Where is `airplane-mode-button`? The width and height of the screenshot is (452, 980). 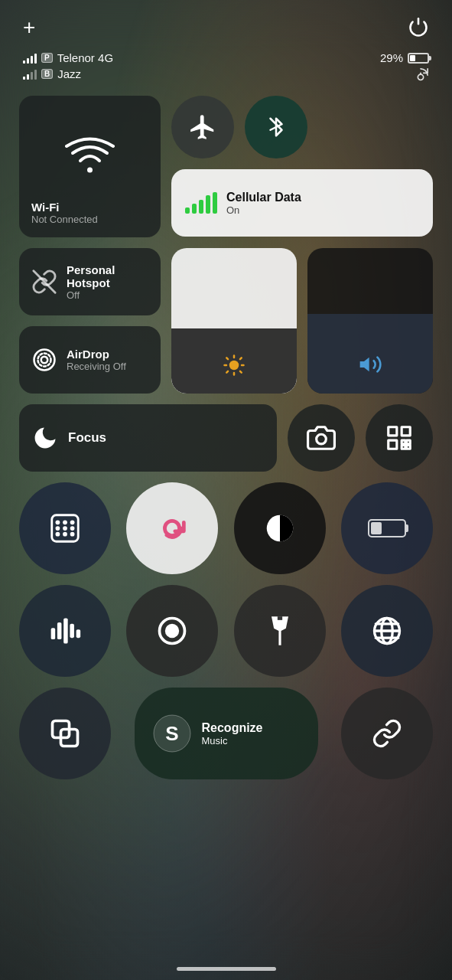
airplane-mode-button is located at coordinates (203, 127).